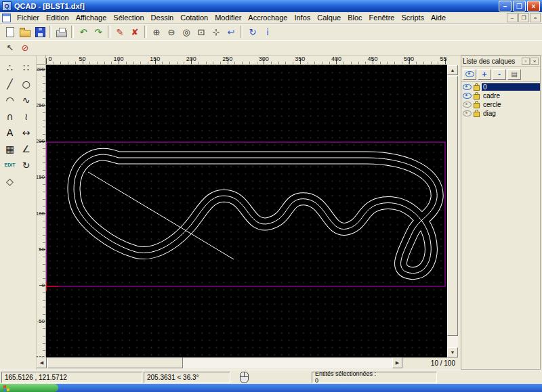 This screenshot has height=392, width=542. What do you see at coordinates (268, 32) in the screenshot?
I see `info-button: i` at bounding box center [268, 32].